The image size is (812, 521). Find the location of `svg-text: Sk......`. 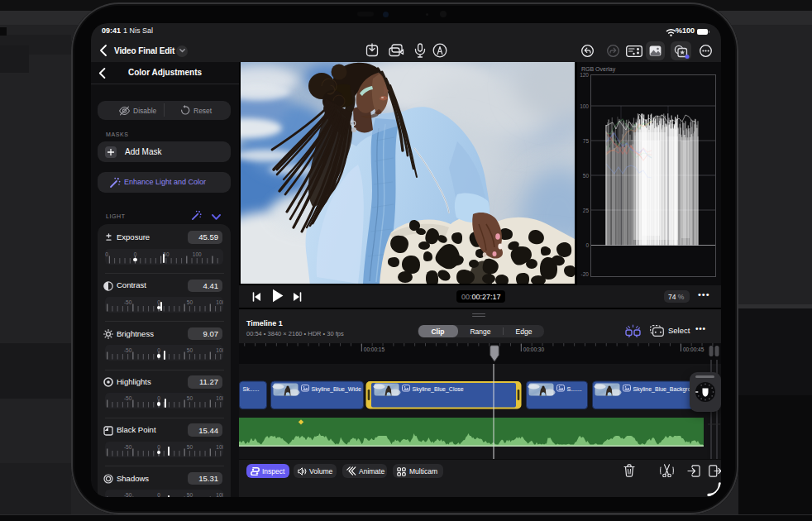

svg-text: Sk...... is located at coordinates (251, 389).